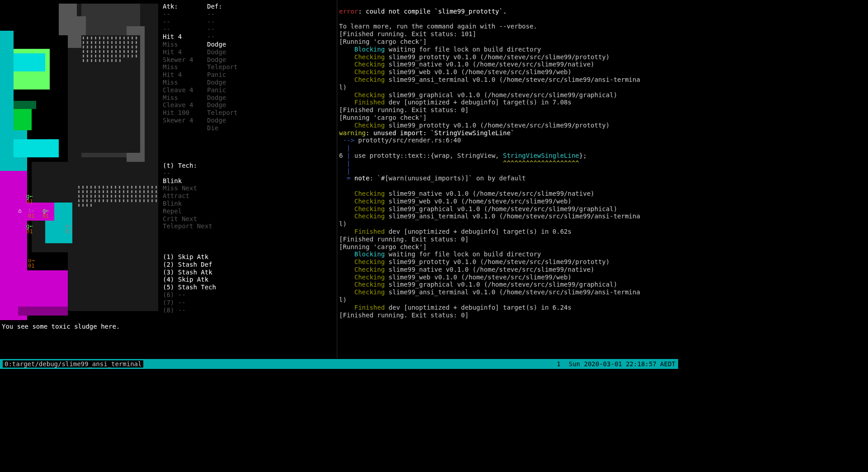 Image resolution: width=868 pixels, height=472 pixels. What do you see at coordinates (339, 364) in the screenshot?
I see `tmux-status-bar: 0:target/debug/slime99_ansi_terminal 1 S…` at bounding box center [339, 364].